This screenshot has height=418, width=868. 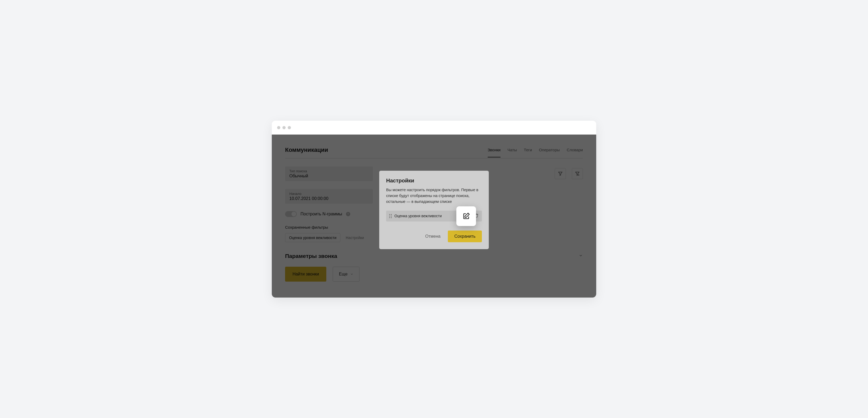 What do you see at coordinates (466, 216) in the screenshot?
I see `edit-icon` at bounding box center [466, 216].